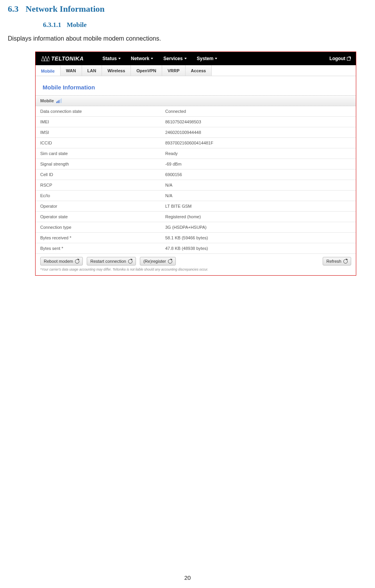 This screenshot has width=375, height=588. I want to click on table-row: IMEI861075024498503, so click(196, 122).